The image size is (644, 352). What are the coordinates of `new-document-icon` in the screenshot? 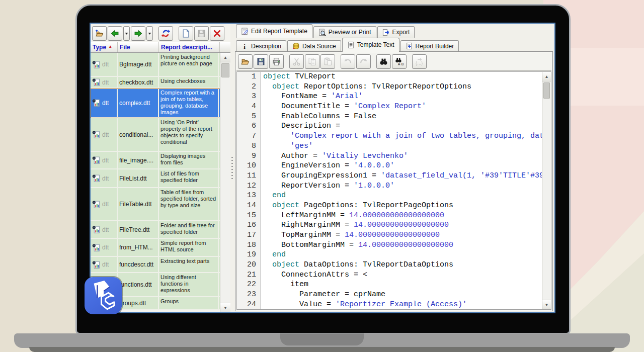 It's located at (186, 33).